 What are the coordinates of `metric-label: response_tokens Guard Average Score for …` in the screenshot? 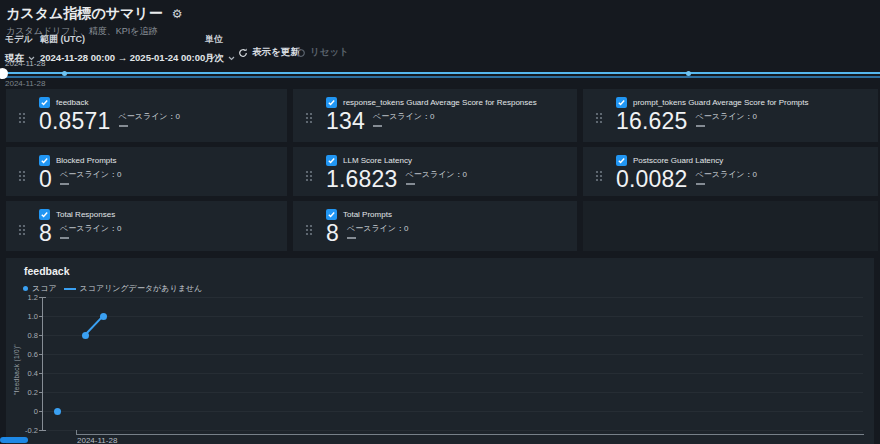 It's located at (440, 102).